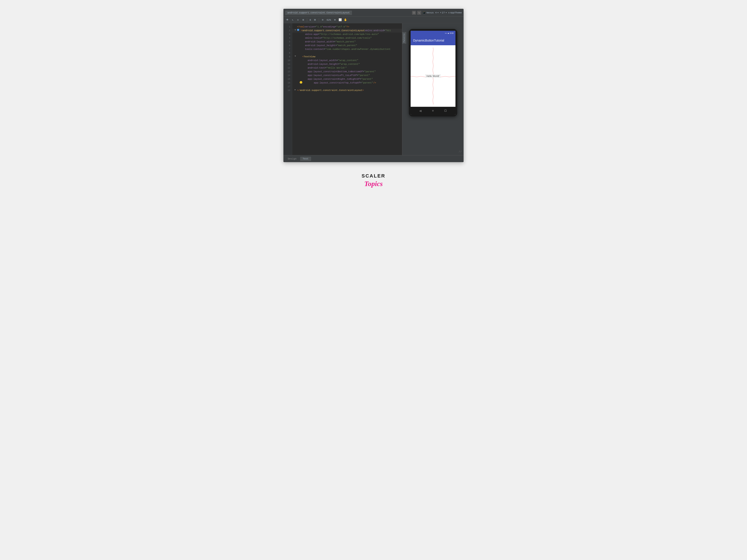 This screenshot has width=747, height=560. Describe the element at coordinates (323, 20) in the screenshot. I see `zoom-out-icon: ⊖` at that location.